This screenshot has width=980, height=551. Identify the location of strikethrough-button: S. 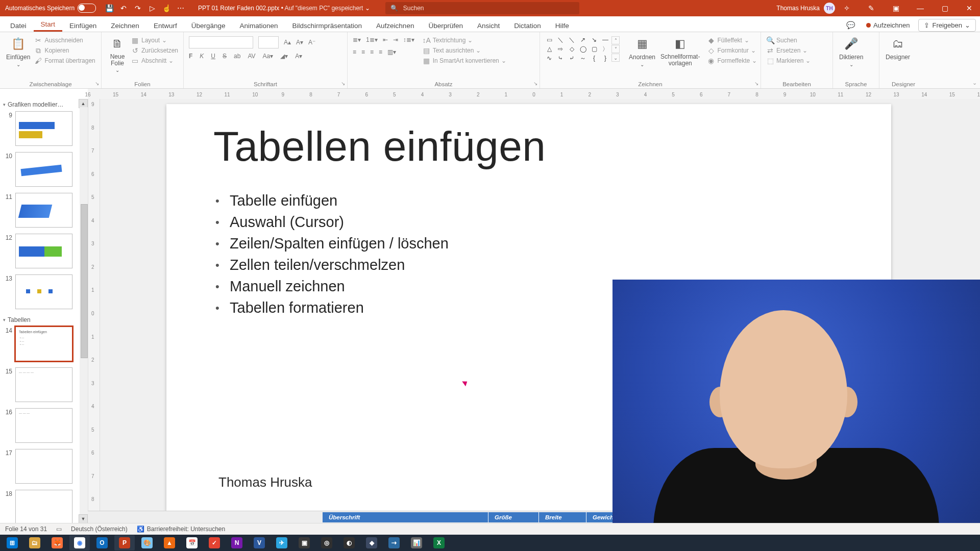
(225, 56).